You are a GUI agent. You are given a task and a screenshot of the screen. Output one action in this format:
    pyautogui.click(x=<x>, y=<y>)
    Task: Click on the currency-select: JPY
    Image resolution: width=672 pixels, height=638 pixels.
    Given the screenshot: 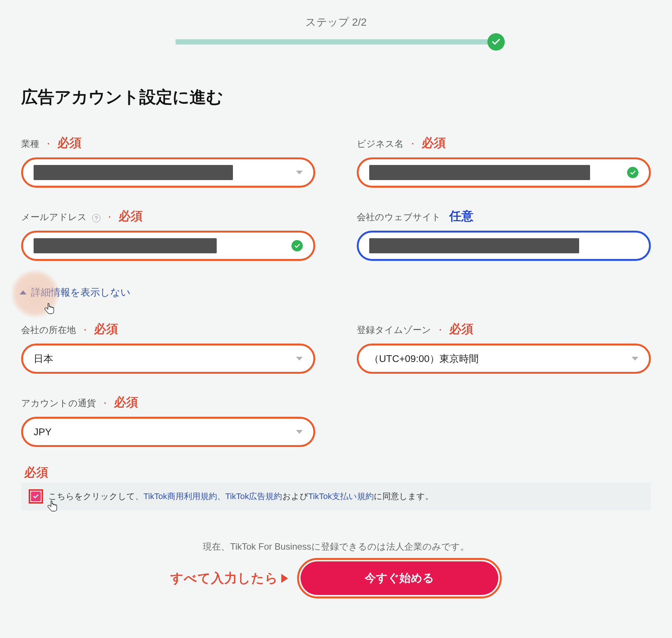 What is the action you would take?
    pyautogui.click(x=168, y=432)
    